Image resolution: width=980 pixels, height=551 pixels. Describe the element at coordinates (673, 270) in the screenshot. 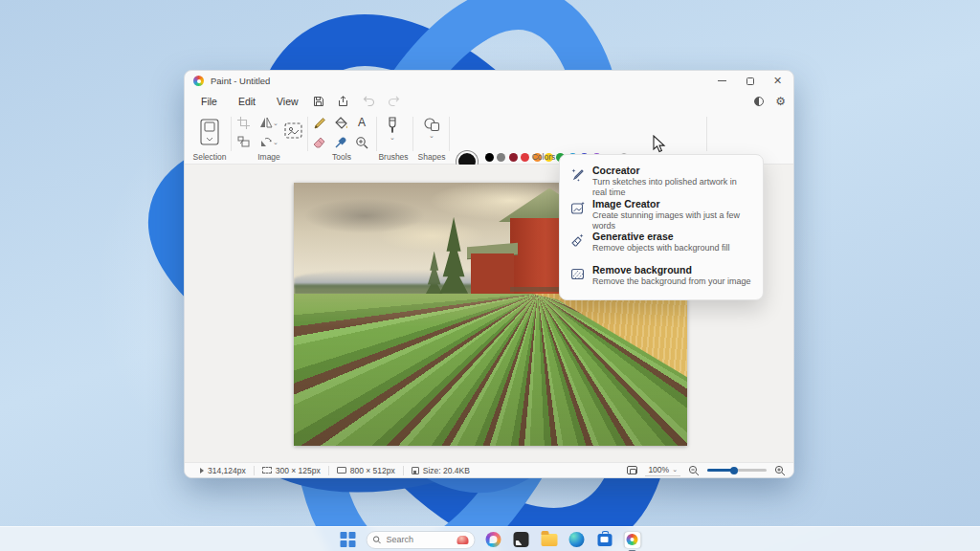

I see `menu-item-title: Remove background` at that location.